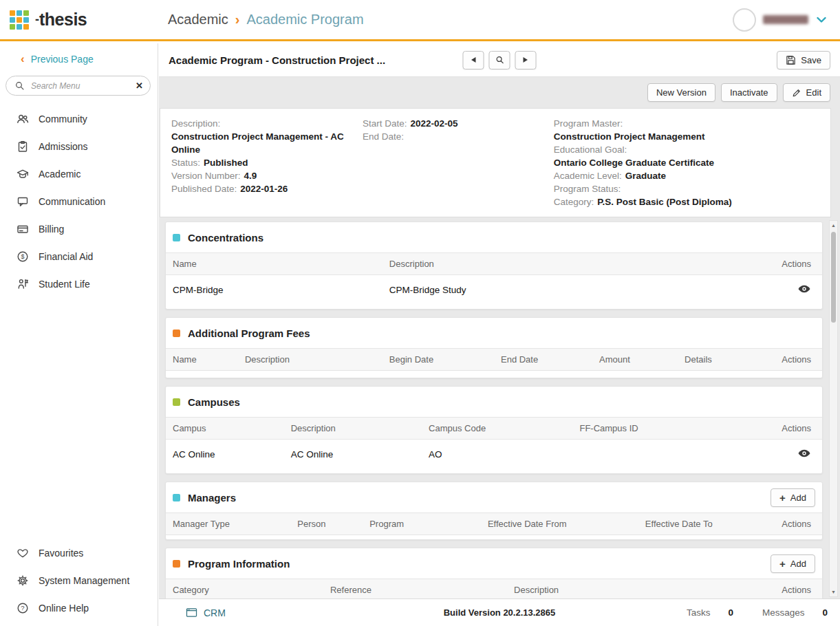  I want to click on sidebar-item-academic: Academic, so click(78, 174).